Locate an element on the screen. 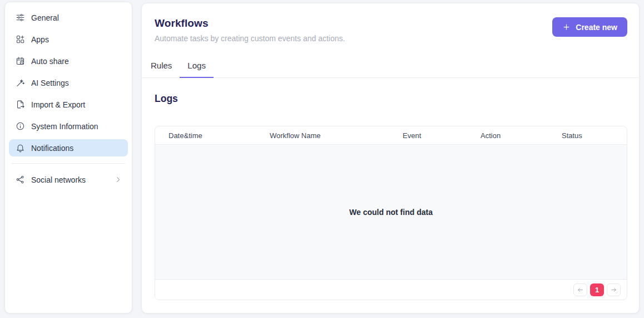  logs-section-title: Logs is located at coordinates (390, 99).